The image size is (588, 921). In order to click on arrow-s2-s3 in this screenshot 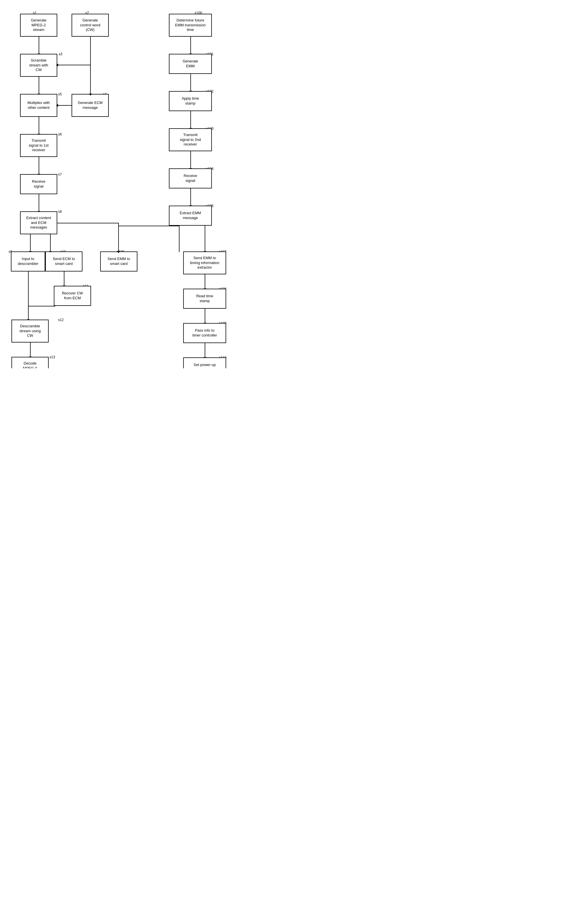, I will do `click(74, 65)`.